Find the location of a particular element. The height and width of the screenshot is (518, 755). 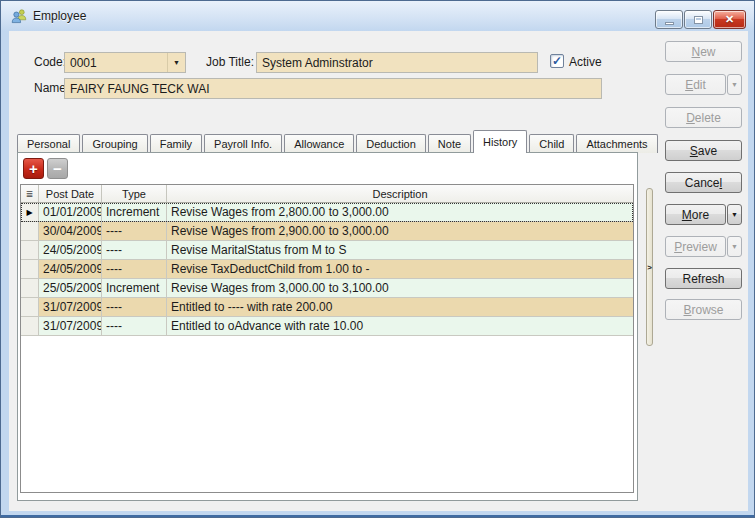

button-label: Preview is located at coordinates (696, 247).